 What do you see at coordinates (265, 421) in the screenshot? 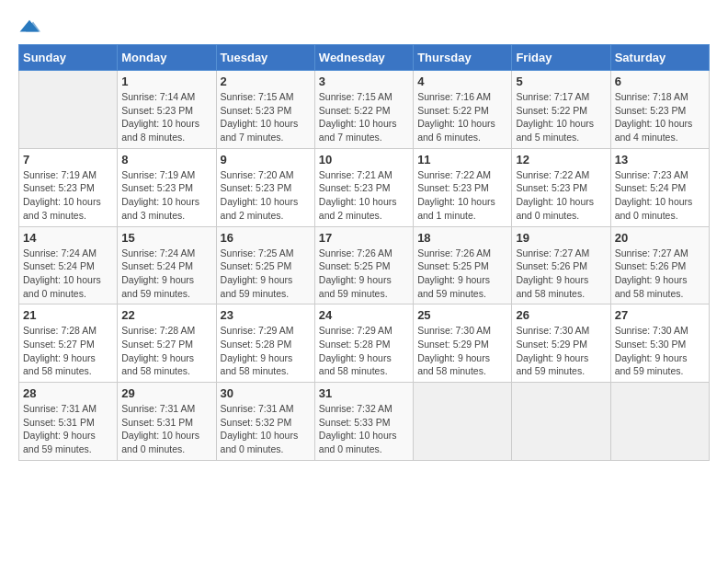
I see `calendar-cell: 30Sunrise: 7:31 AMSunset: 5:32 PMDayligh…` at bounding box center [265, 421].